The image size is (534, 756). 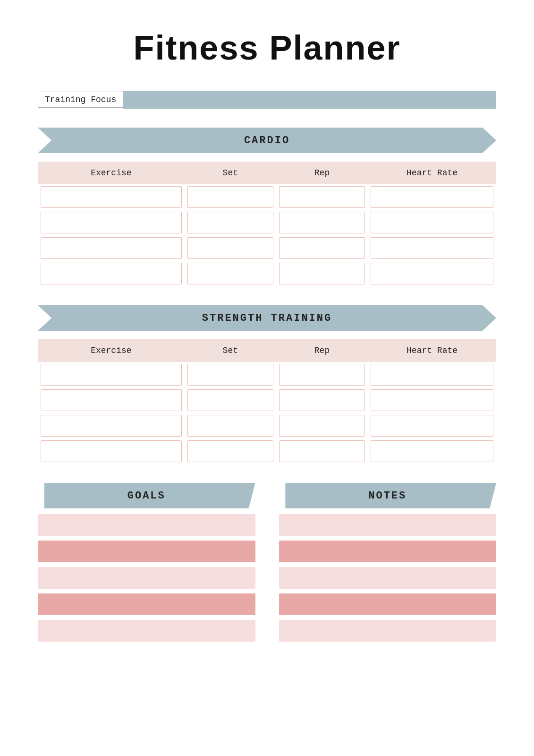 What do you see at coordinates (267, 402) in the screenshot?
I see `strength-table: Exercise Set Rep Heart Rate` at bounding box center [267, 402].